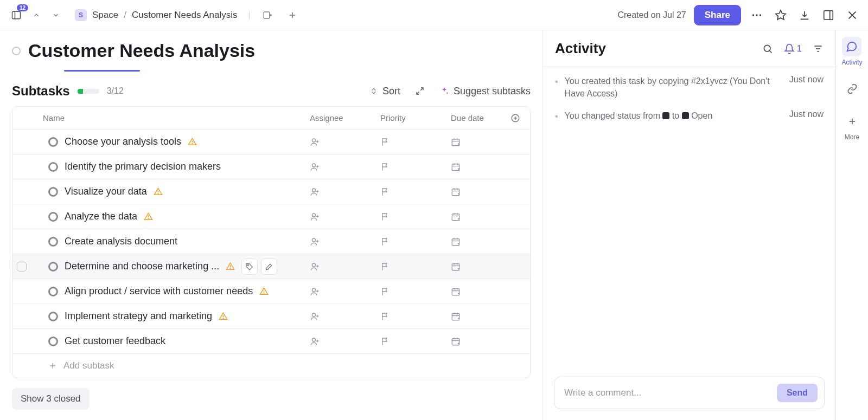 The image size is (868, 420). Describe the element at coordinates (271, 142) in the screenshot. I see `table-row: Choose your analysis tools` at that location.